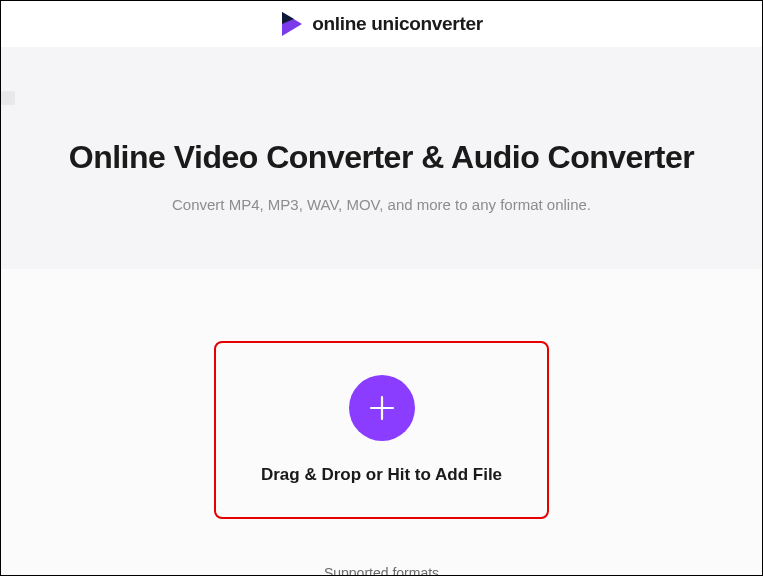 The image size is (763, 576). I want to click on cropped-fragment, so click(8, 98).